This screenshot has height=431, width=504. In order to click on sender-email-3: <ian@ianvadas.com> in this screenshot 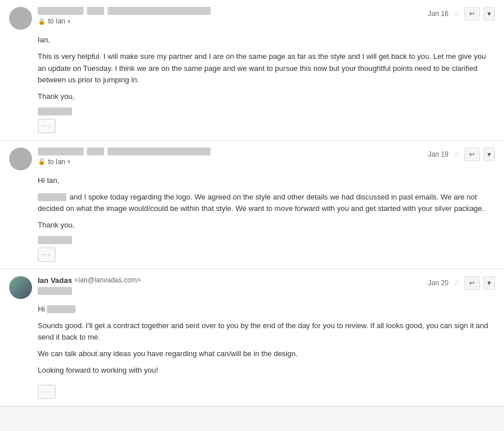, I will do `click(108, 280)`.